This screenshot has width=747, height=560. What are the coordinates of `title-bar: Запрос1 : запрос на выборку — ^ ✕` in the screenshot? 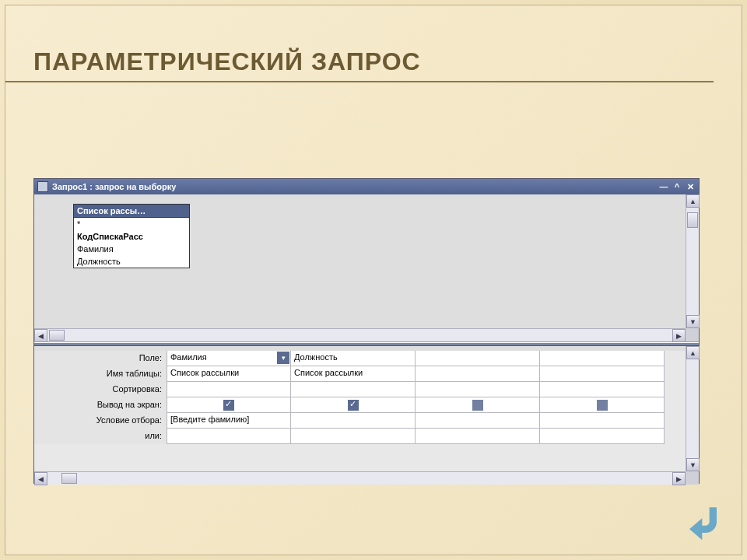 It's located at (366, 187).